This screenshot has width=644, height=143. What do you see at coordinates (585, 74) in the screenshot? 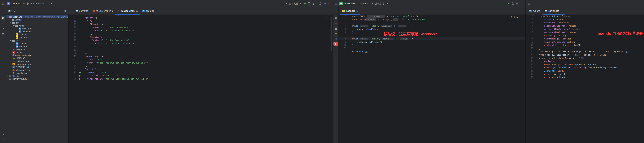
I see `code-line-19: 19 private reconnect;` at bounding box center [585, 74].